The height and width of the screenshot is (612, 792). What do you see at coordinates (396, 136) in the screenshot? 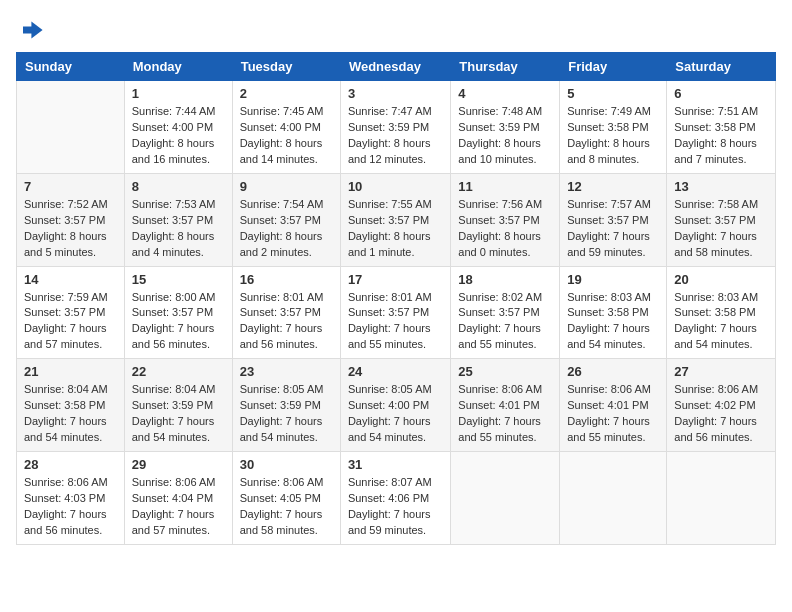
I see `day-info: Sunrise: 7:47 AMSunset: 3:59 PMDaylight:…` at bounding box center [396, 136].